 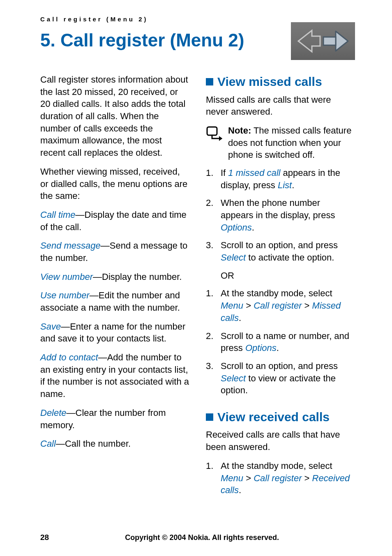 I want to click on step-text: When the phone number appears in the dis…, so click(x=278, y=209).